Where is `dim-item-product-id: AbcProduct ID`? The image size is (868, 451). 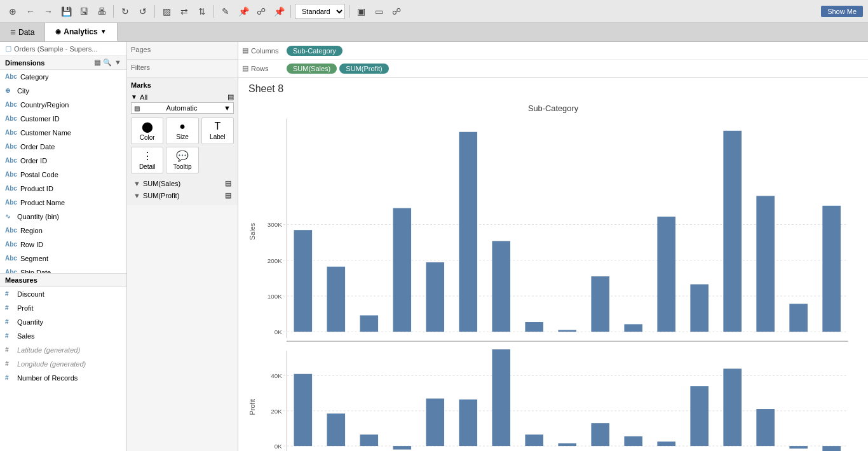
dim-item-product-id: AbcProduct ID is located at coordinates (64, 189).